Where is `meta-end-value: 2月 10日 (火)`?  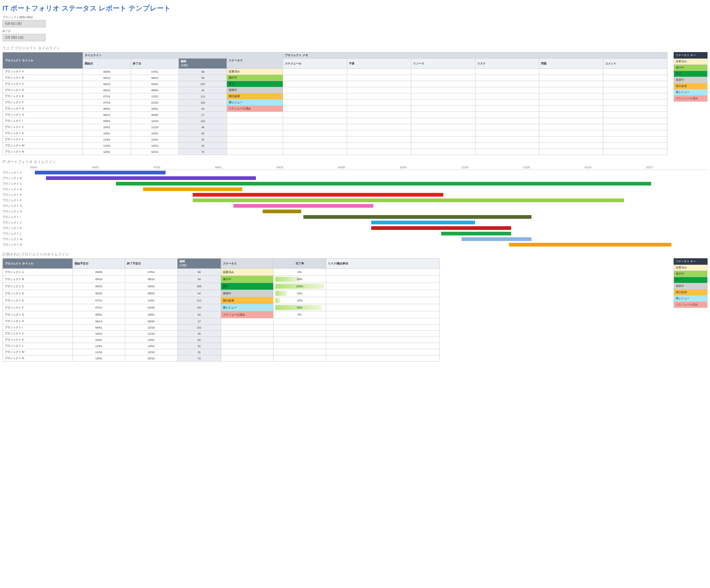 meta-end-value: 2月 10日 (火) is located at coordinates (24, 38).